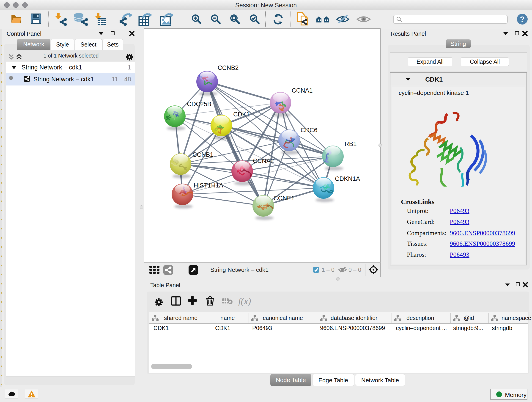 This screenshot has height=402, width=532. Describe the element at coordinates (228, 68) in the screenshot. I see `svg-text: CCNB2` at that location.